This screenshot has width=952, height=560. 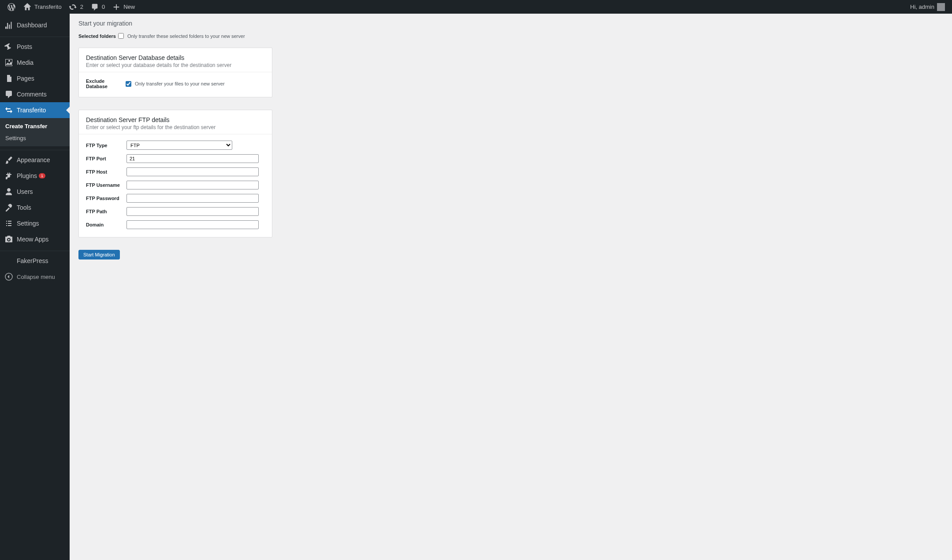 What do you see at coordinates (35, 141) in the screenshot?
I see `admin-sidebar: Dashboard Posts Media Pages Comments Tra…` at bounding box center [35, 141].